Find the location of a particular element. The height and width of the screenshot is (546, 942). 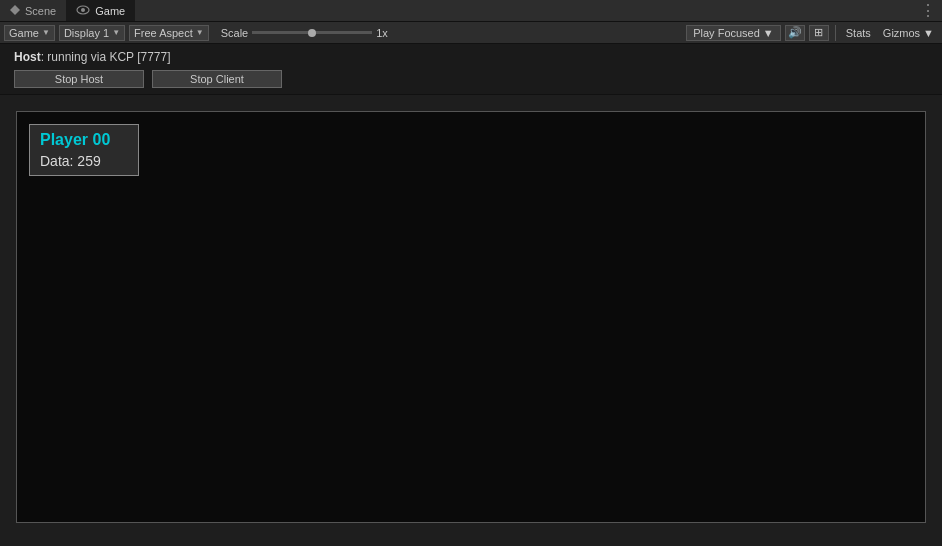

scale-label: Scale is located at coordinates (235, 33).